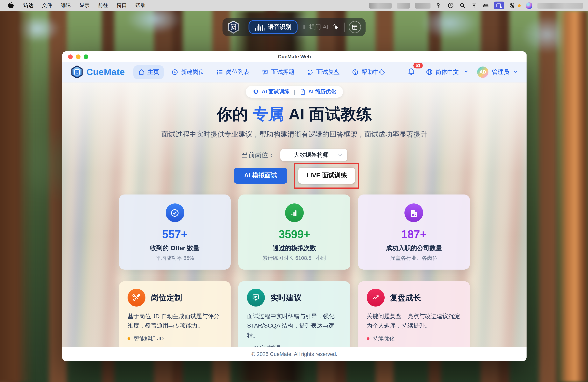 The image size is (588, 382). Describe the element at coordinates (28, 5) in the screenshot. I see `menubar-item-finder: 访达` at that location.